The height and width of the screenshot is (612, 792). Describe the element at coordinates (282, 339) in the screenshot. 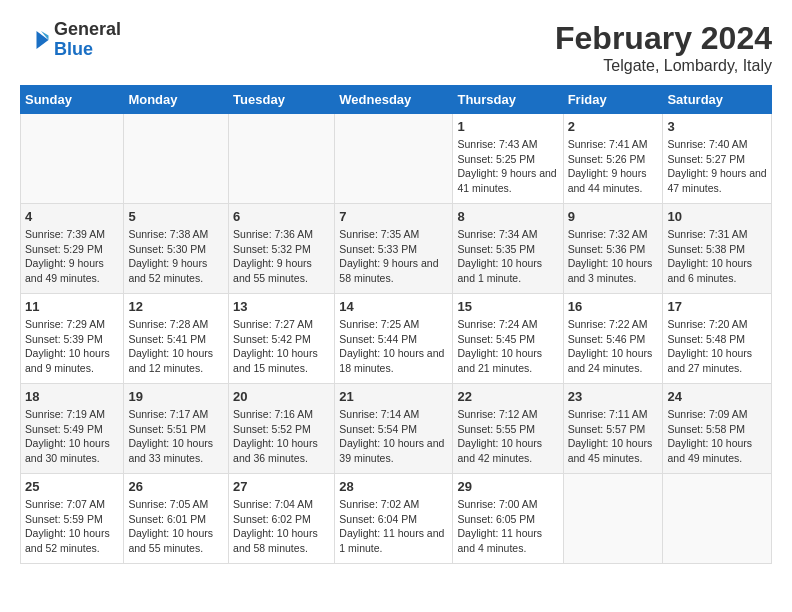

I see `calendar-cell: 13Sunrise: 7:27 AMSunset: 5:42 PMDayligh…` at that location.